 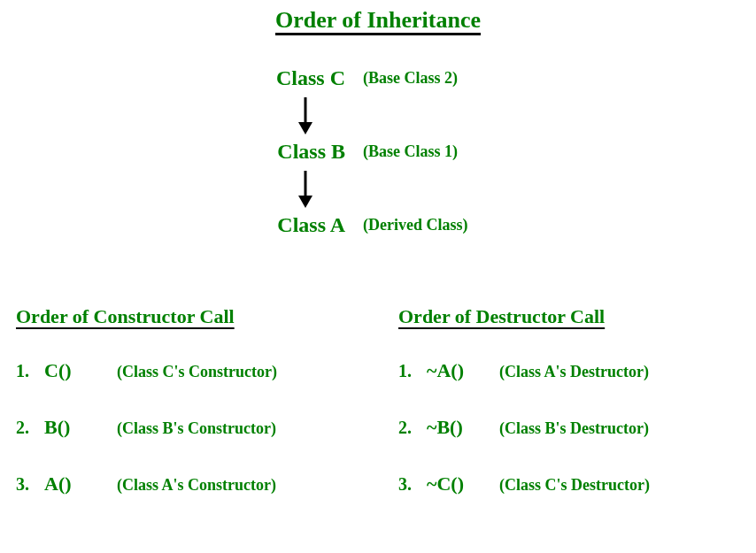 What do you see at coordinates (524, 427) in the screenshot?
I see `list-item: 2. ~B() (Class B's Destructor)` at bounding box center [524, 427].